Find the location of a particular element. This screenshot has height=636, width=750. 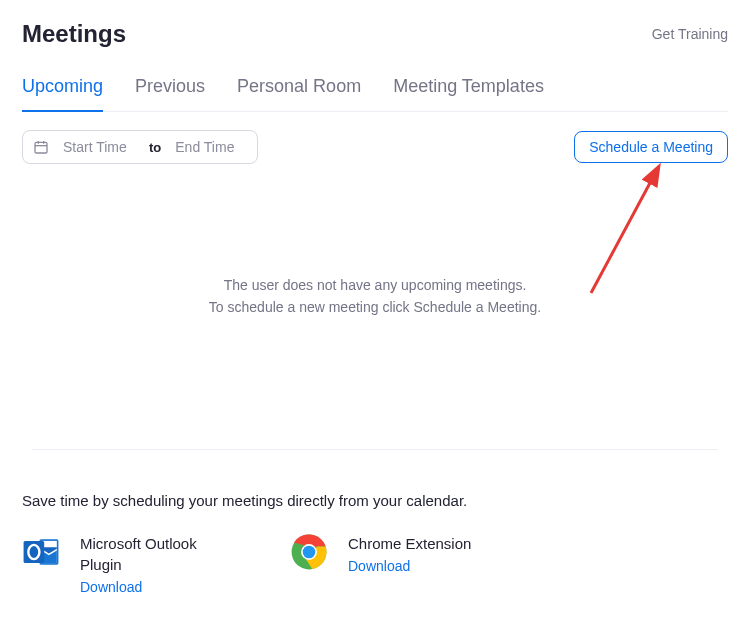

empty-state: The user does not have any upcoming meet… is located at coordinates (375, 296).